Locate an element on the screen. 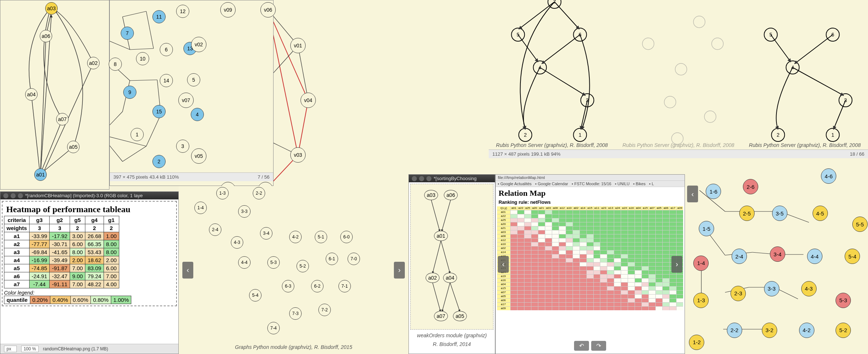  heatmap-table: criteriag3g2g5g4g1weights33222a1-33.99-1… is located at coordinates (62, 252).